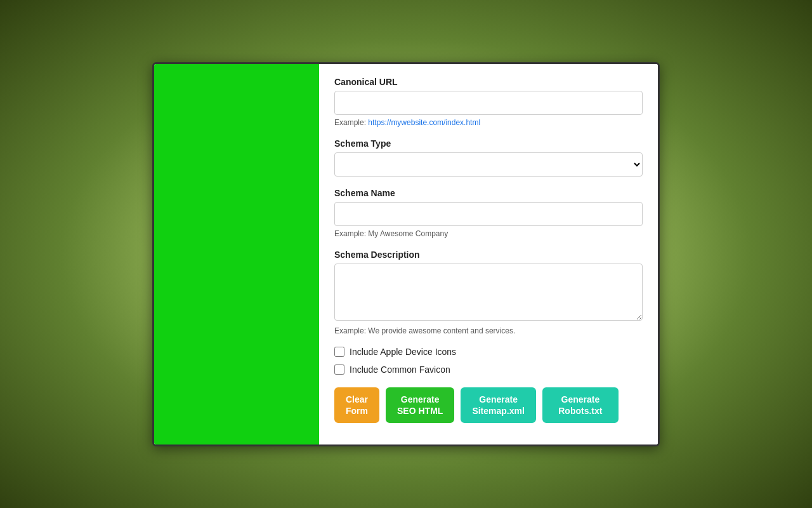 This screenshot has height=508, width=812. What do you see at coordinates (488, 164) in the screenshot?
I see `schema-type-select: Organization Person Product Article` at bounding box center [488, 164].